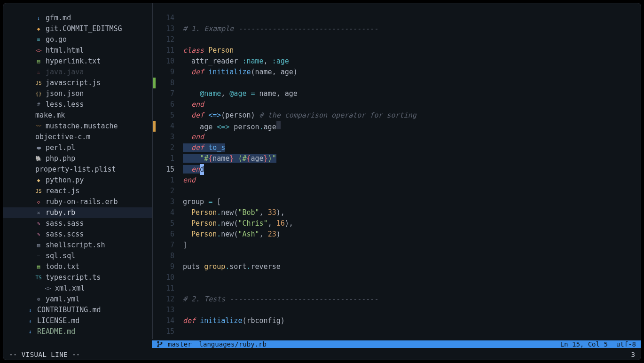  I want to click on active-file-path: languages/ruby.rb, so click(233, 344).